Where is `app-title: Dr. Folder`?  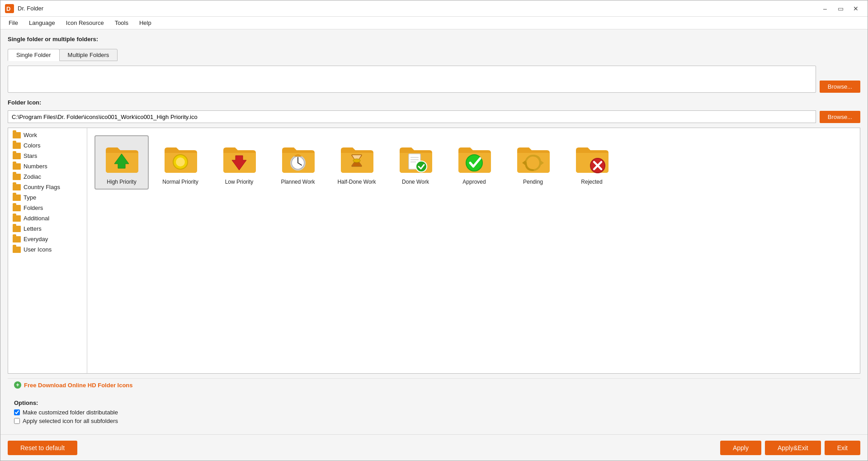
app-title: Dr. Folder is located at coordinates (31, 8).